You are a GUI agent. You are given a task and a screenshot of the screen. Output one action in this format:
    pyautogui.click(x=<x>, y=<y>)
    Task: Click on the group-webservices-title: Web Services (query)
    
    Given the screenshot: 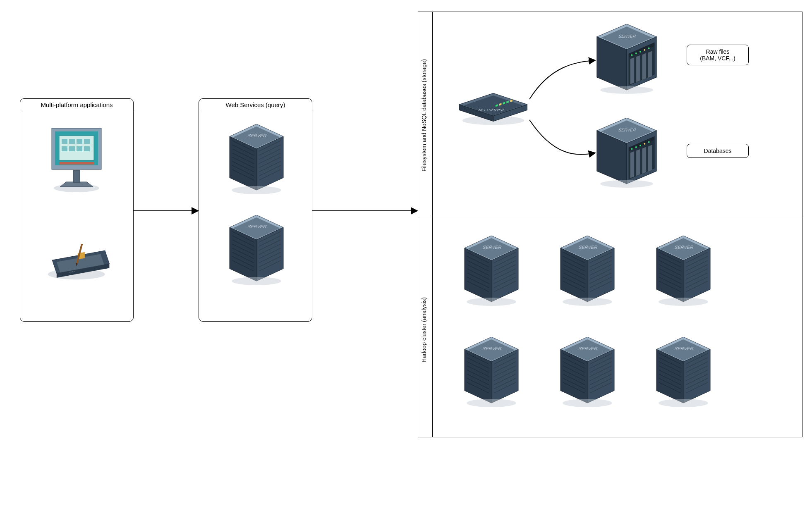 What is the action you would take?
    pyautogui.click(x=256, y=105)
    